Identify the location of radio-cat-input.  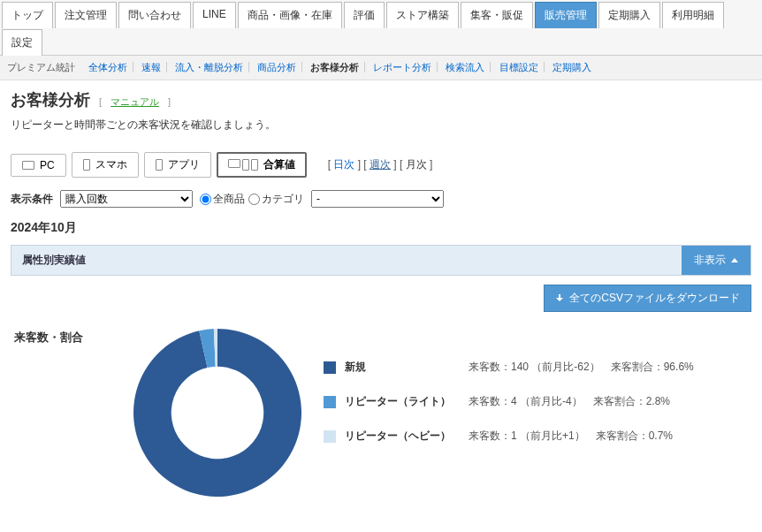
(255, 200).